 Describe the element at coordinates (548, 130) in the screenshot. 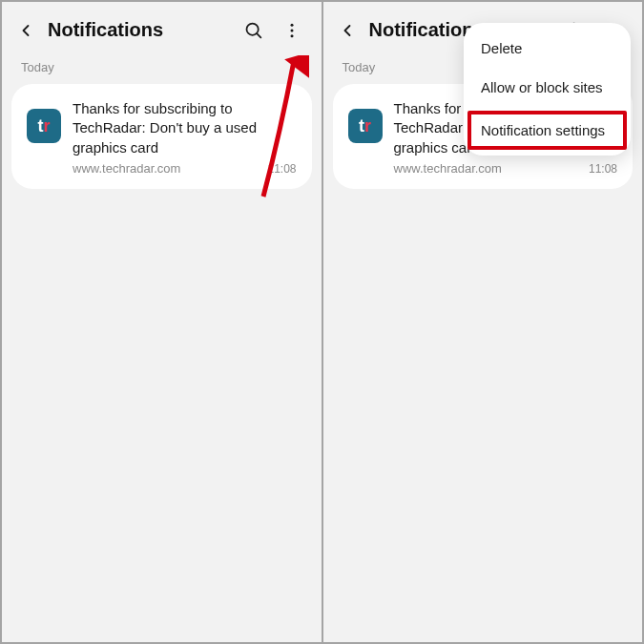

I see `menu-item-notification-settings: Notification settings` at that location.